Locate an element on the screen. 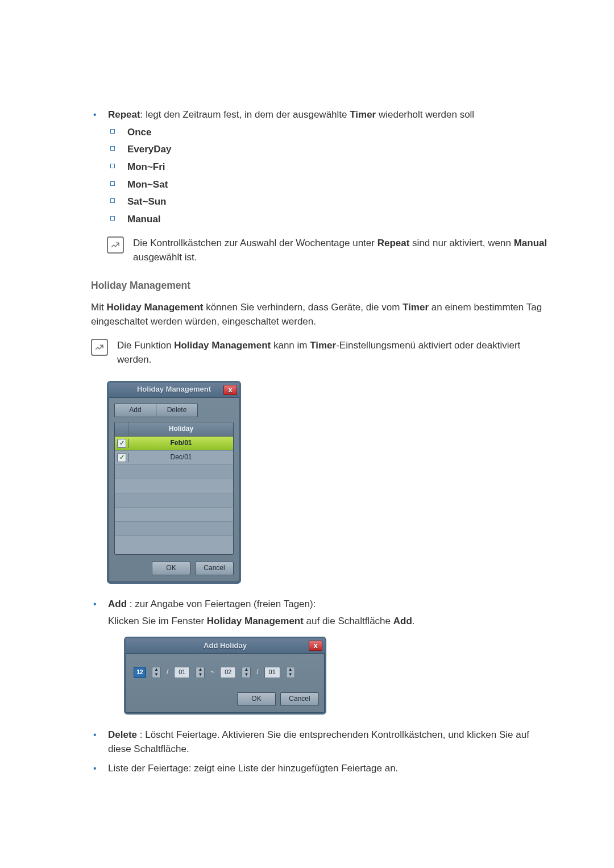 The height and width of the screenshot is (868, 614). add-button: Add is located at coordinates (135, 410).